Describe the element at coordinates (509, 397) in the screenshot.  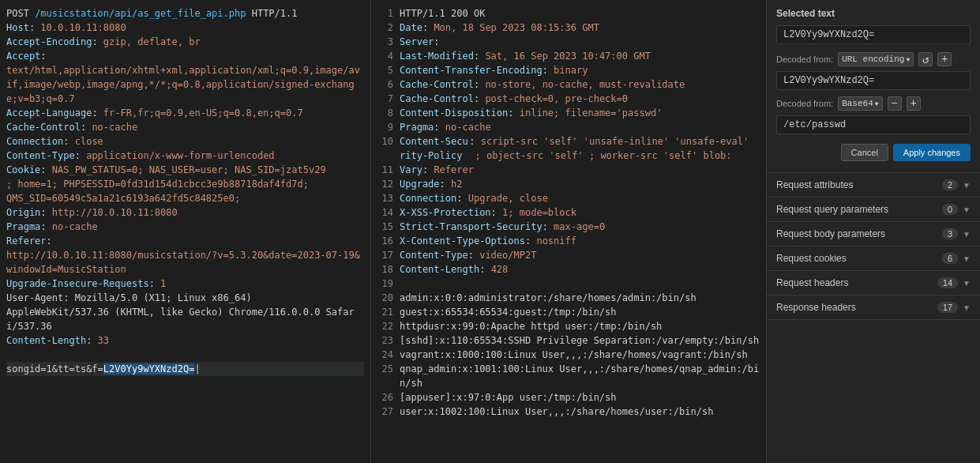
I see `resp-body-26: [appuser]:x:97:0:App user:/tmp:/bin/sh` at that location.